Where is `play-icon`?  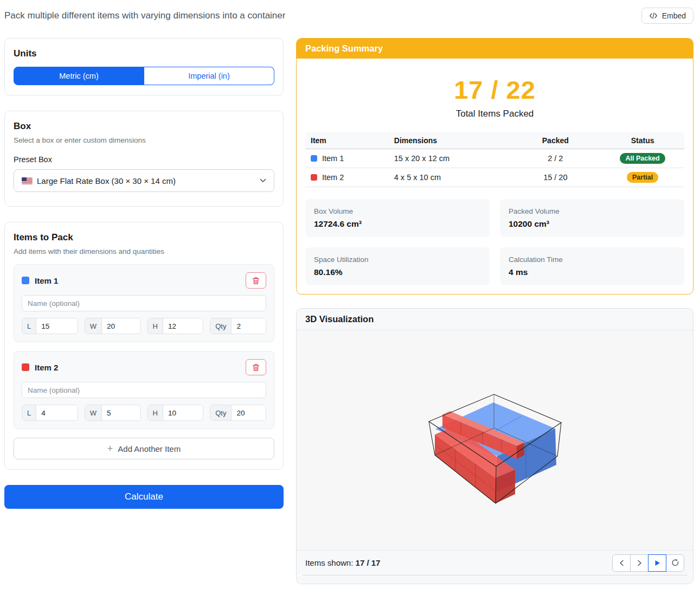
play-icon is located at coordinates (657, 563).